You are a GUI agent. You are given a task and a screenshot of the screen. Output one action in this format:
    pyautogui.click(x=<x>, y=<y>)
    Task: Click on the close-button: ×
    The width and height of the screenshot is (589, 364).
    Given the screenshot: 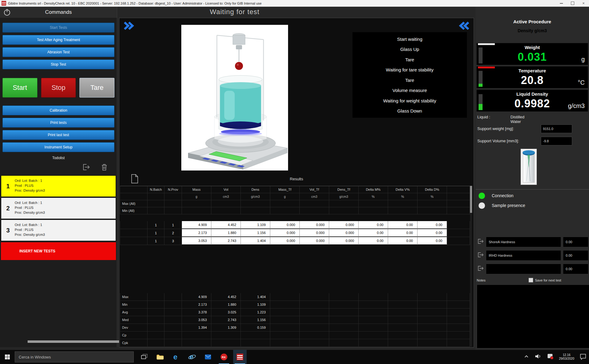 What is the action you would take?
    pyautogui.click(x=583, y=3)
    